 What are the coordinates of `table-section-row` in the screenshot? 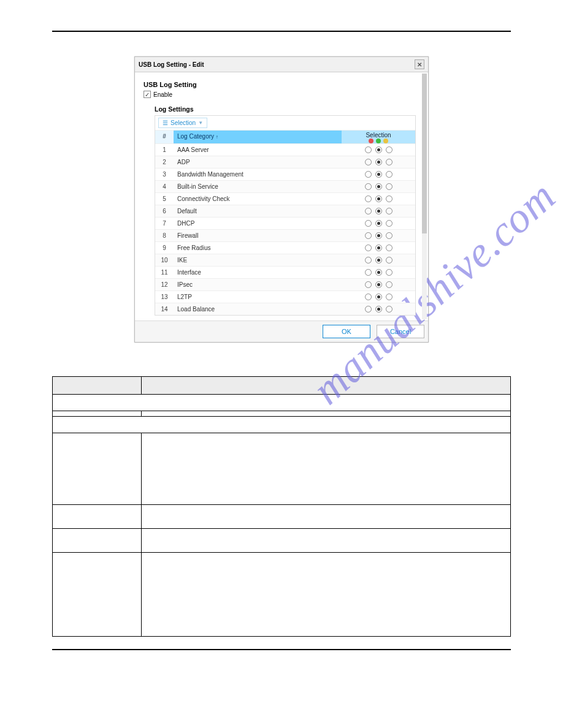 It's located at (282, 403).